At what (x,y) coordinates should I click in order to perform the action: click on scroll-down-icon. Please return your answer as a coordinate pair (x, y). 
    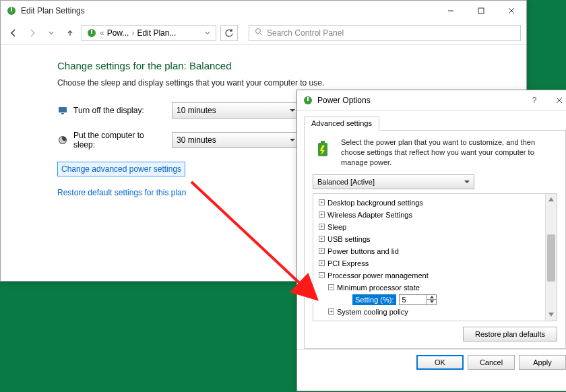
    Looking at the image, I should click on (551, 315).